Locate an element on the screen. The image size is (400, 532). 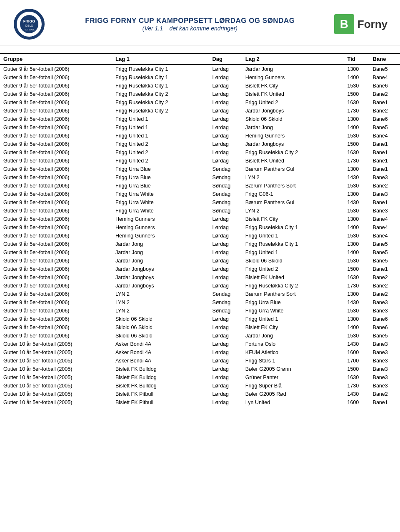
cell-32-4: 1530 is located at coordinates (357, 336).